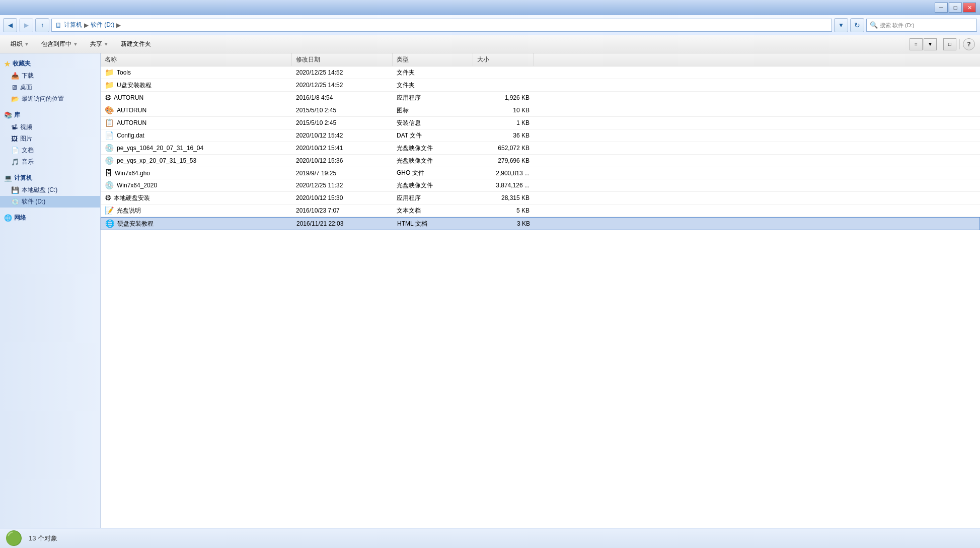 The height and width of the screenshot is (548, 980). Describe the element at coordinates (8, 115) in the screenshot. I see `library-icon: 📚` at that location.